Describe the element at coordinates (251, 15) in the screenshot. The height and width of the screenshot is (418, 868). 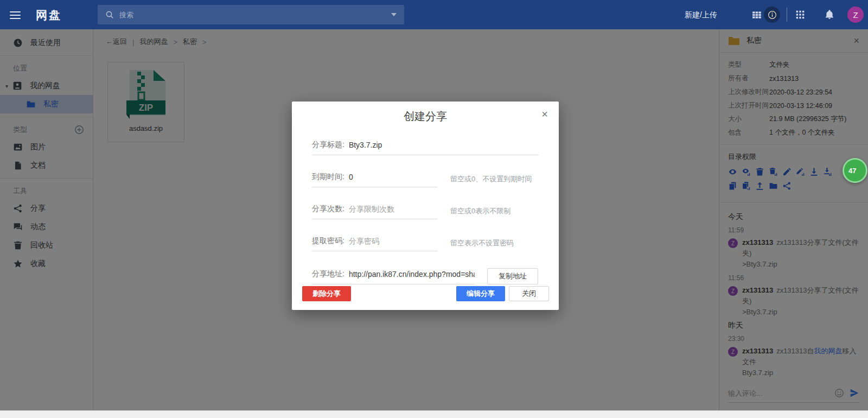
I see `search-box` at that location.